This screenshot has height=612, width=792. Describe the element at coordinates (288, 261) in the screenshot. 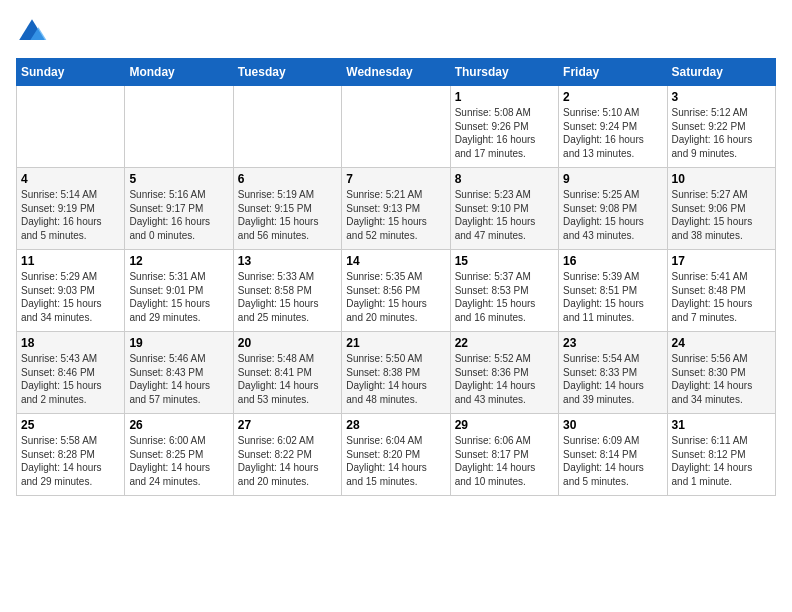

I see `day-number: 13` at that location.